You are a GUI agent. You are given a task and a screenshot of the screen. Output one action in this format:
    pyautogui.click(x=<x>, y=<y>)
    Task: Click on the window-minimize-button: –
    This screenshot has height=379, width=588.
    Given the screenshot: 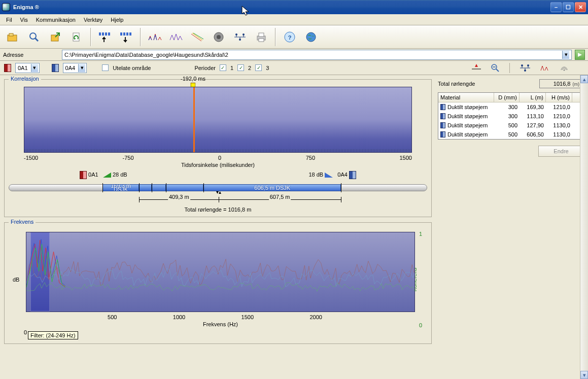 What is the action you would take?
    pyautogui.click(x=556, y=7)
    